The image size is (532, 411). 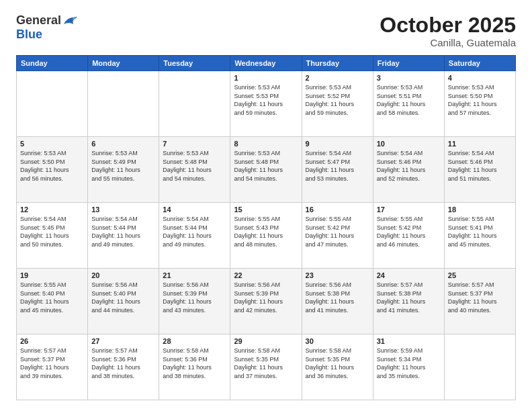 I want to click on day-info: Sunrise: 5:58 AM Sunset: 5:36 PM Dayligh…, so click(x=195, y=363).